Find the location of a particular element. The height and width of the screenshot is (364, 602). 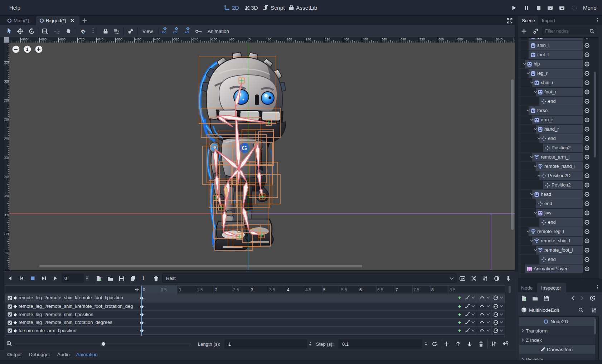

svg-text: G is located at coordinates (245, 148).